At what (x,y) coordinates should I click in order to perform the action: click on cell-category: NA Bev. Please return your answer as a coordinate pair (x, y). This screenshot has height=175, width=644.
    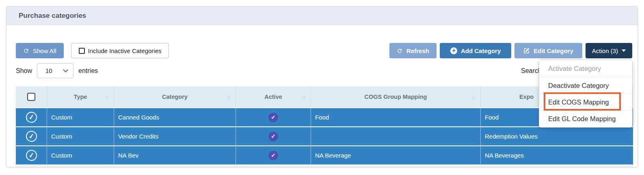
    Looking at the image, I should click on (175, 156).